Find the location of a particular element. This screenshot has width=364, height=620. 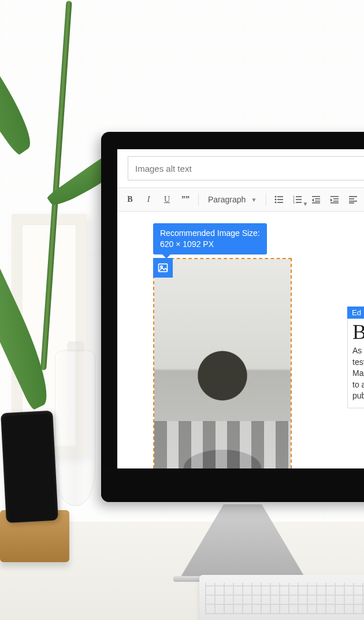

preview-line: pub is located at coordinates (358, 396).